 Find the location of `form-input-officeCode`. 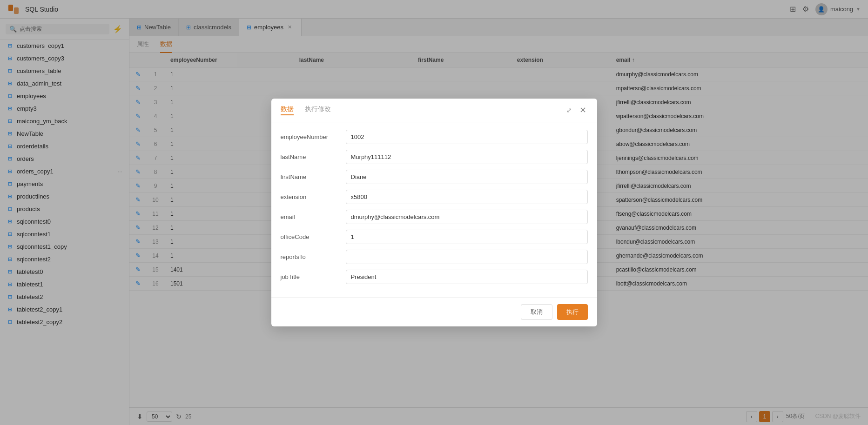

form-input-officeCode is located at coordinates (467, 237).